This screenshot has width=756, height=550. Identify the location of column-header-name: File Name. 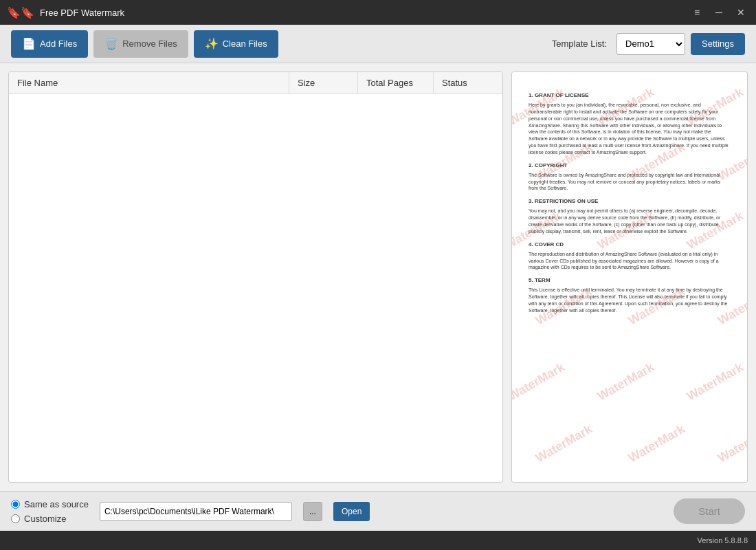
(149, 82).